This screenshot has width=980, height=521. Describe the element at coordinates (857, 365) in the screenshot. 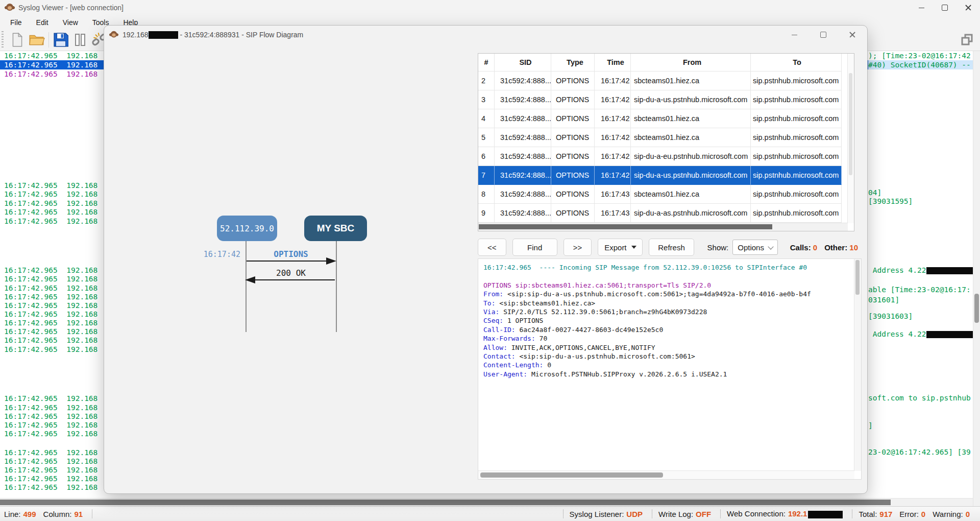

I see `message-vertical-scrollbar` at that location.